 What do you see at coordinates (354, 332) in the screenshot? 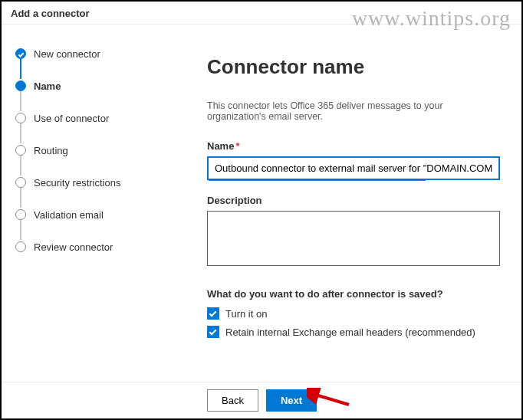
I see `checkbox-retain-headers: Retain internal Exchange email headers (…` at bounding box center [354, 332].